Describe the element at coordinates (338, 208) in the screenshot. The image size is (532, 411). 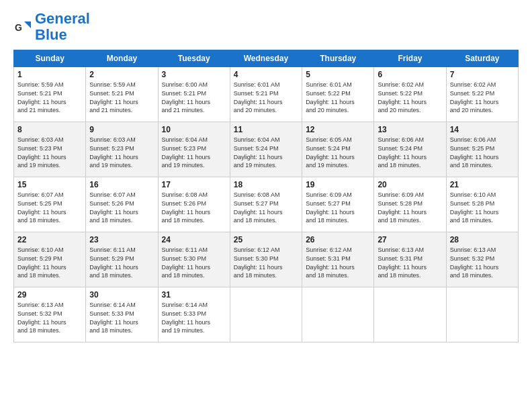
I see `day-info: Sunrise: 6:09 AM Sunset: 5:27 PM Dayligh…` at that location.